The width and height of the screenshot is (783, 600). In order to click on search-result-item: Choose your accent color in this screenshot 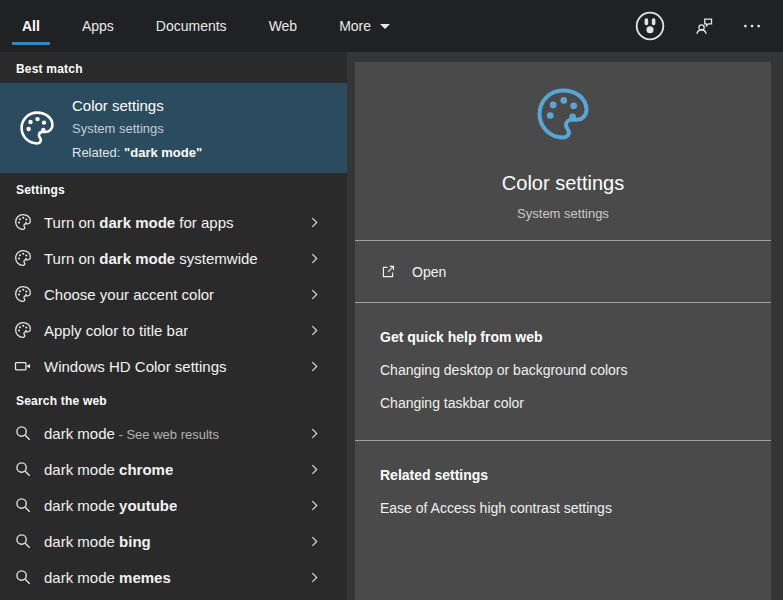, I will do `click(174, 294)`.